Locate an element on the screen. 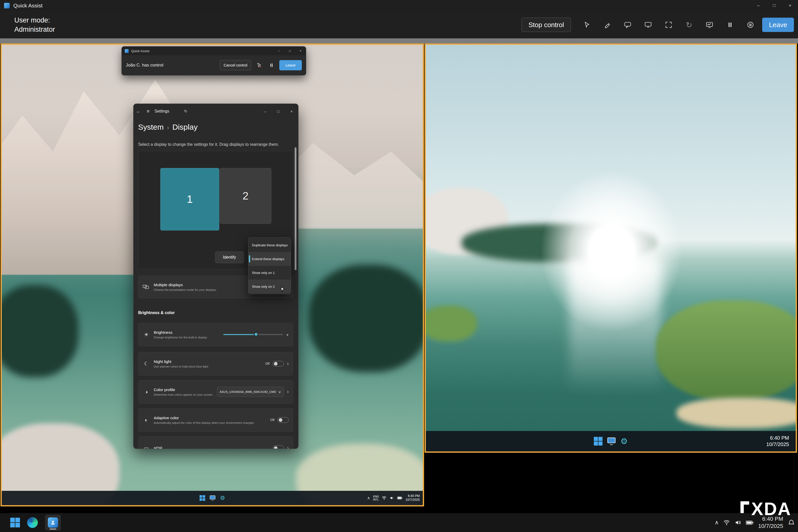 This screenshot has height=532, width=798. user-mode-label: User mode: is located at coordinates (35, 20).